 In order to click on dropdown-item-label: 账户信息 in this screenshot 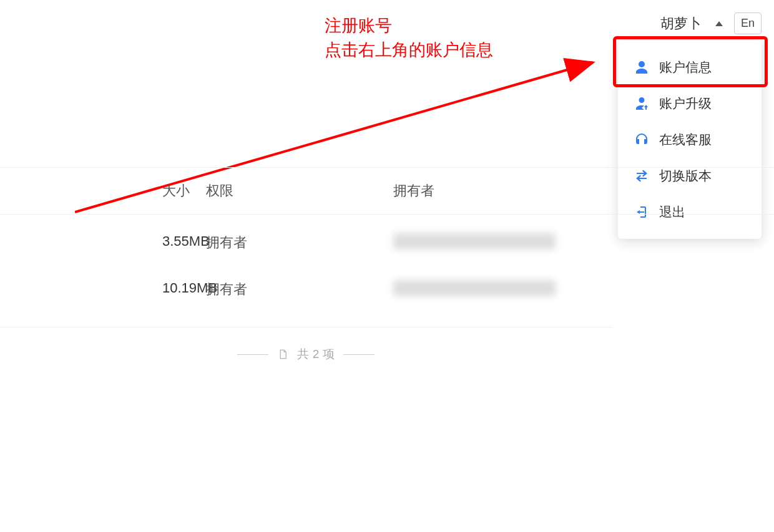, I will do `click(685, 67)`.